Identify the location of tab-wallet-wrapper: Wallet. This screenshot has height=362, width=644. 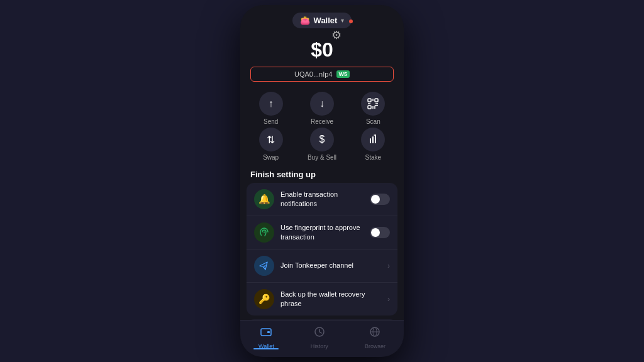
(267, 337).